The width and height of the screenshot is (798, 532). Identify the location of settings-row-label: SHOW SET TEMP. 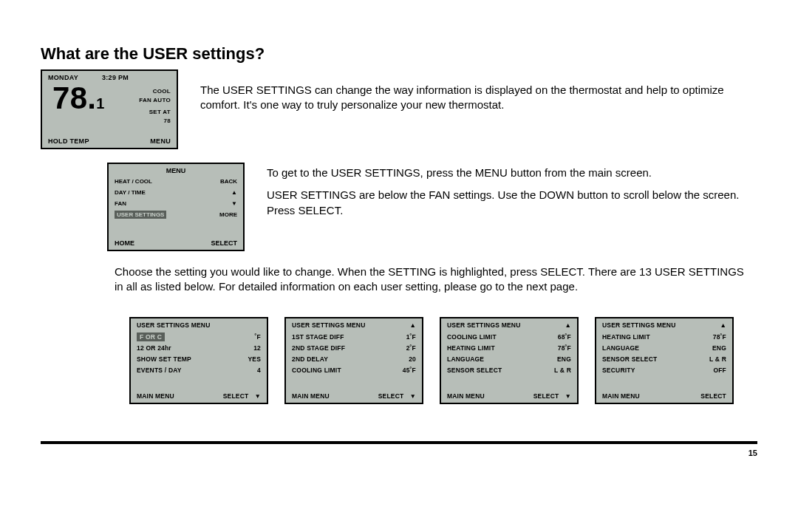
(164, 359).